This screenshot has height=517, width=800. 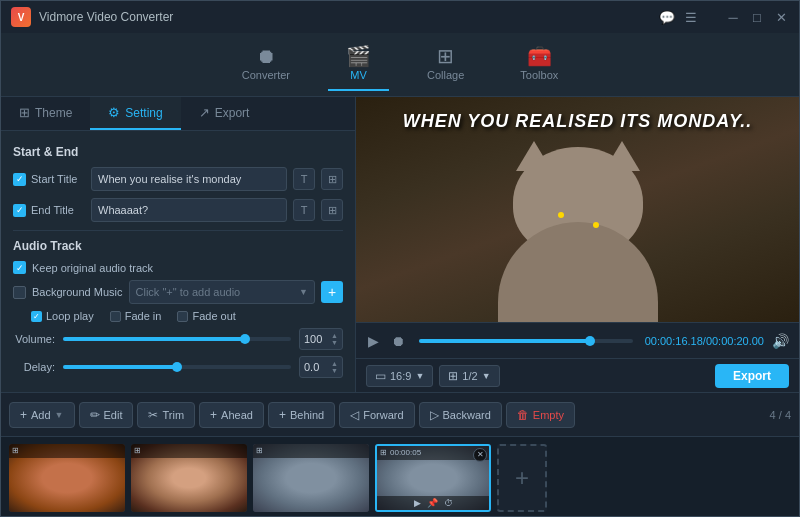 I want to click on start-title-checkbox: ✓, so click(x=20, y=180).